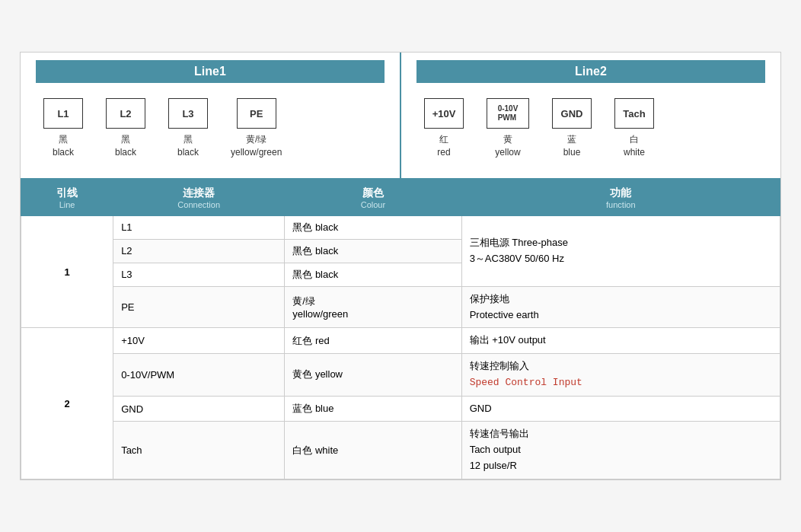 This screenshot has width=801, height=532. I want to click on cell-colour-10v: 红色 red, so click(373, 341).